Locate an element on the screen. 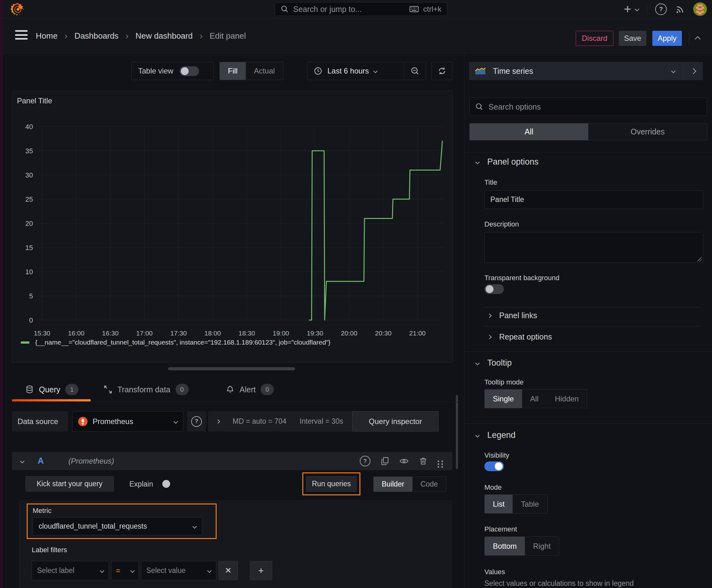  eye-icon is located at coordinates (404, 461).